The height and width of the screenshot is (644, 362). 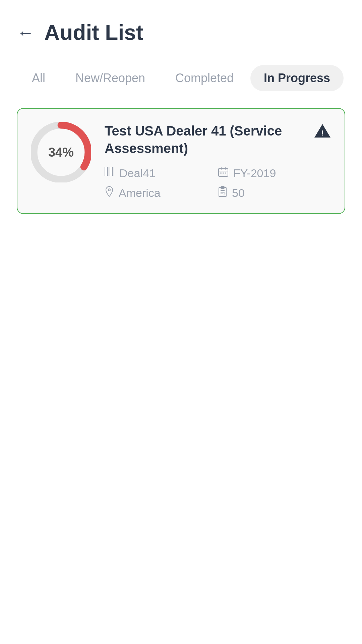 What do you see at coordinates (322, 133) in the screenshot?
I see `warning-icon: !` at bounding box center [322, 133].